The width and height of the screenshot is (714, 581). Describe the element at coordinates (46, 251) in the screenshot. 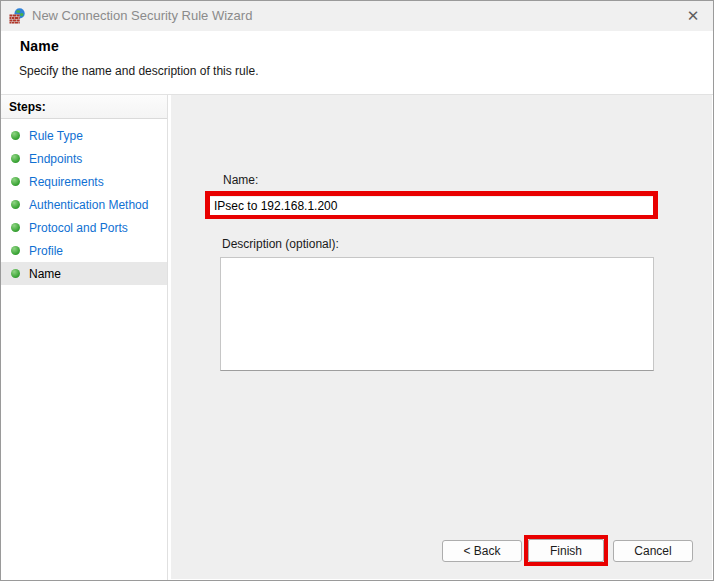

I see `step-label: Profile` at that location.